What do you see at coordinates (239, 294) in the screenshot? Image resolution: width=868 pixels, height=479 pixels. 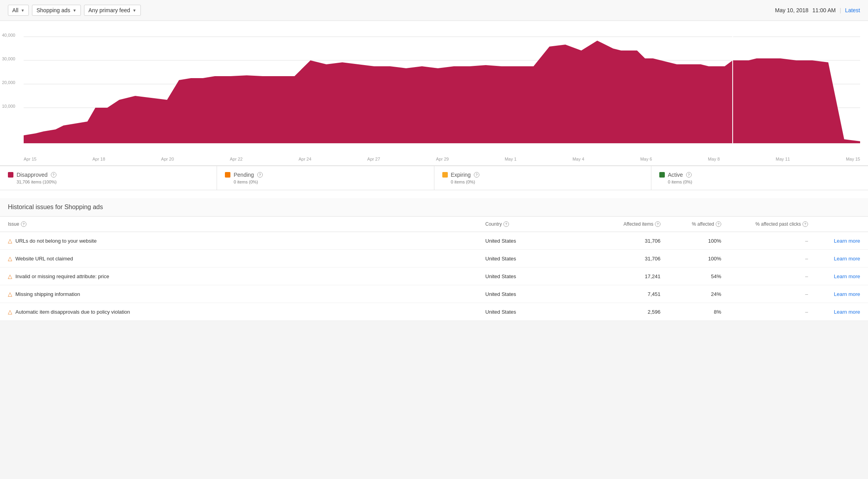 I see `issue-cell-3: △ Missing shipping information` at bounding box center [239, 294].